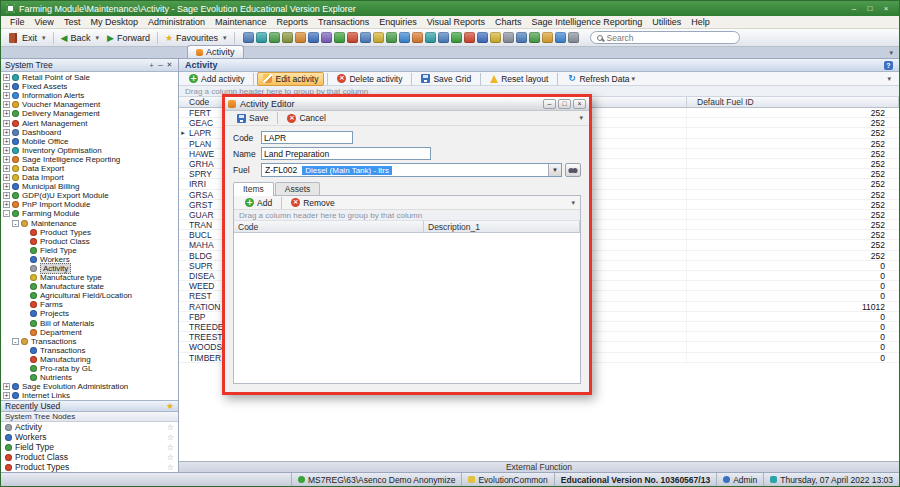 The height and width of the screenshot is (487, 900). What do you see at coordinates (90, 368) in the screenshot?
I see `tree-item-pro-rata-by-gl: Pro-rata by GL` at bounding box center [90, 368].